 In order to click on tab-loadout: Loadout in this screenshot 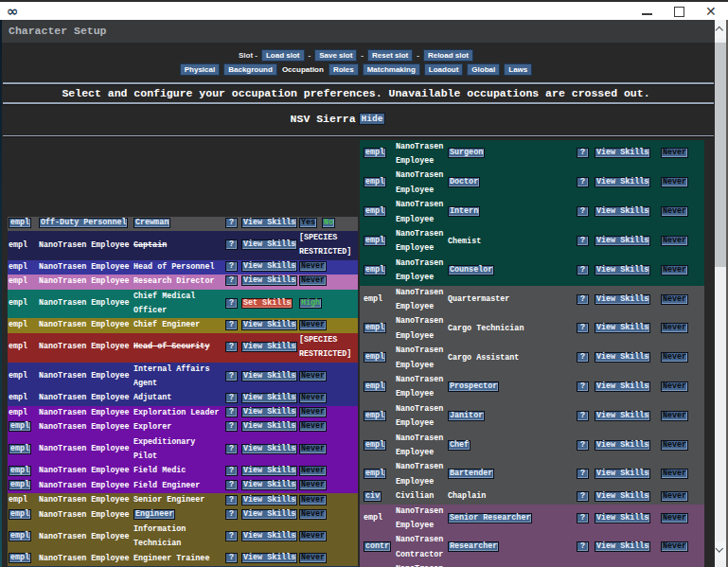, I will do `click(444, 70)`.